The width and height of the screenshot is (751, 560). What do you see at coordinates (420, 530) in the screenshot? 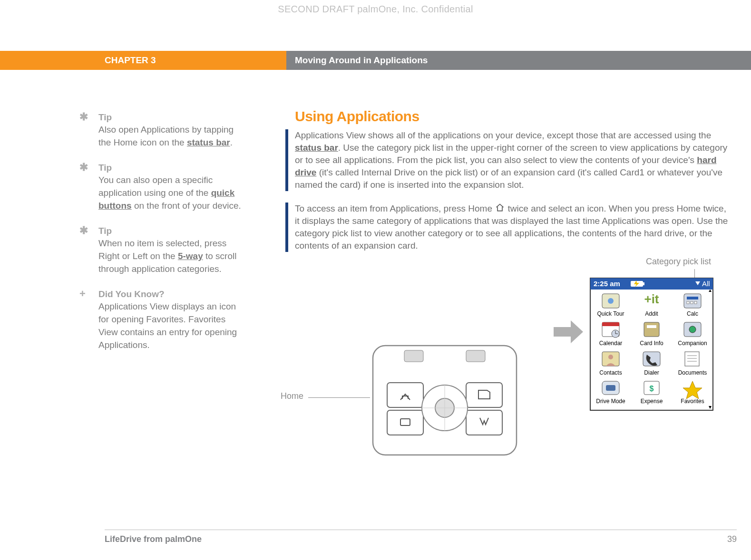
I see `footer-rule` at bounding box center [420, 530].